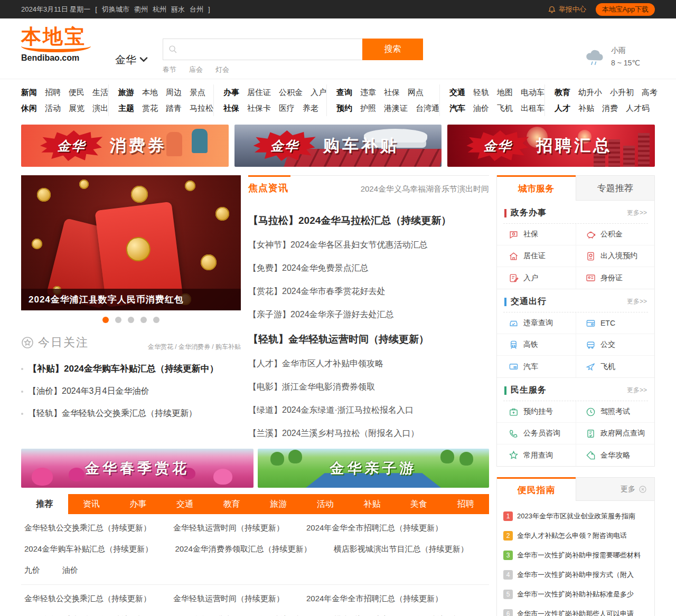 The height and width of the screenshot is (616, 676). What do you see at coordinates (131, 414) in the screenshot?
I see `today-item: 【轻轨】金华轻轨公交换乘汇总（持续更新）` at bounding box center [131, 414].